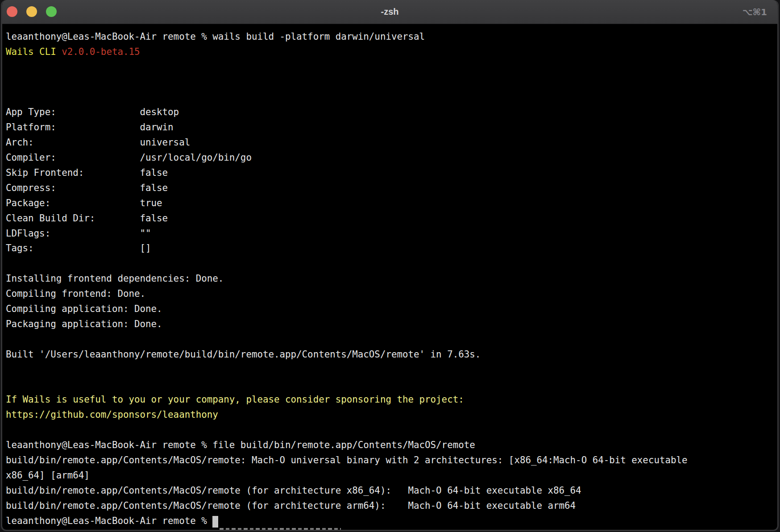 Image resolution: width=780 pixels, height=532 pixels. Describe the element at coordinates (76, 294) in the screenshot. I see `terminal-text-segment: Compiling frontend: Done.` at that location.